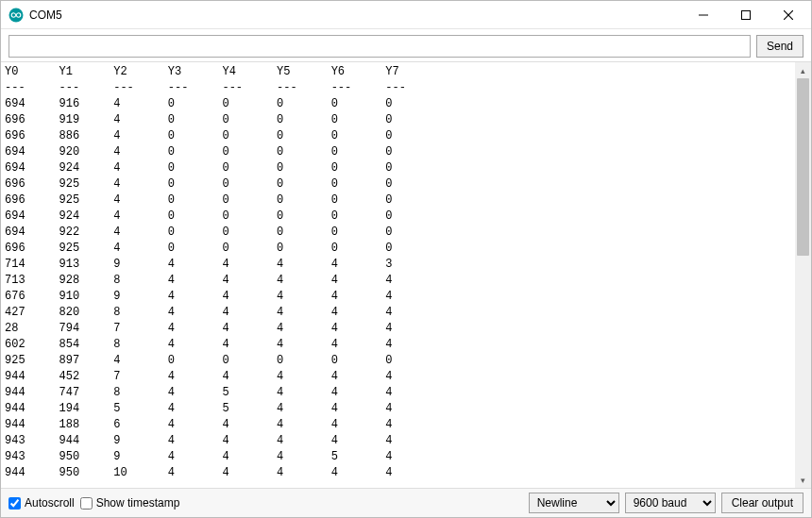  I want to click on maximize-button, so click(746, 15).